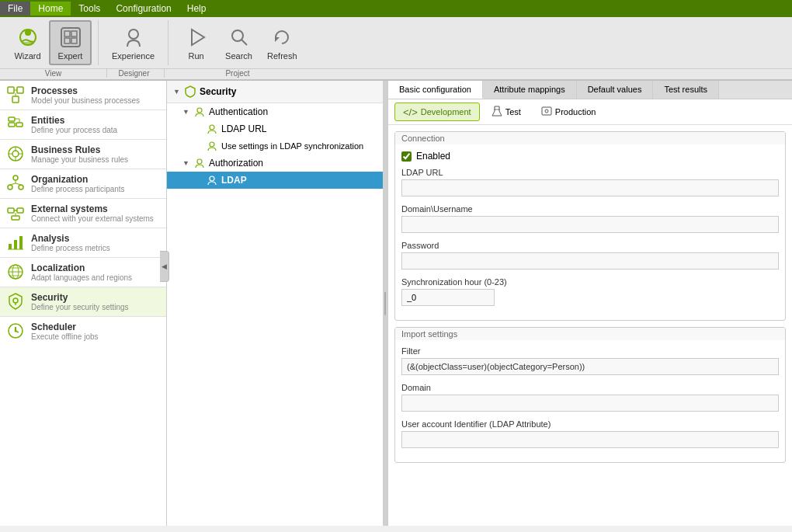 The image size is (792, 532). Describe the element at coordinates (590, 367) in the screenshot. I see `filter-input` at that location.